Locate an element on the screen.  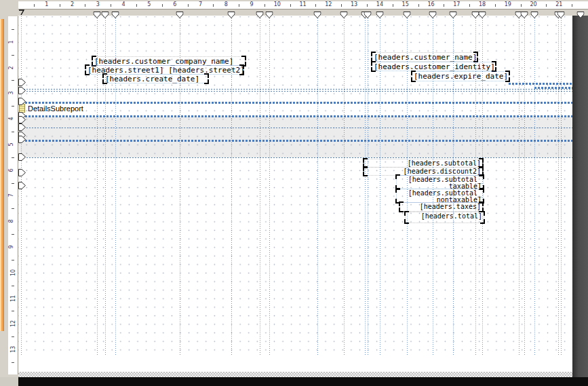
field-customer-name: [headers.customer_name] is located at coordinates (425, 57).